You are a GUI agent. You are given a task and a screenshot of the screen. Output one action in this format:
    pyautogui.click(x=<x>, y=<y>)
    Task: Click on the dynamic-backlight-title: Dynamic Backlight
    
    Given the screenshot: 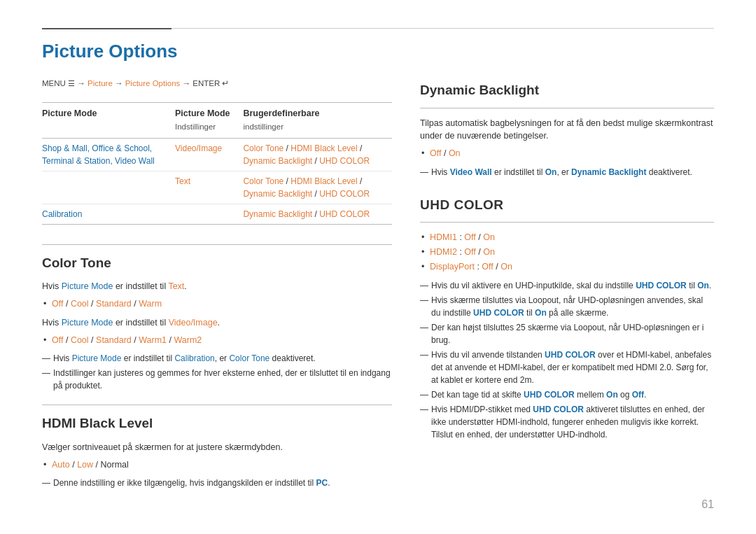 What is the action you would take?
    pyautogui.click(x=567, y=91)
    